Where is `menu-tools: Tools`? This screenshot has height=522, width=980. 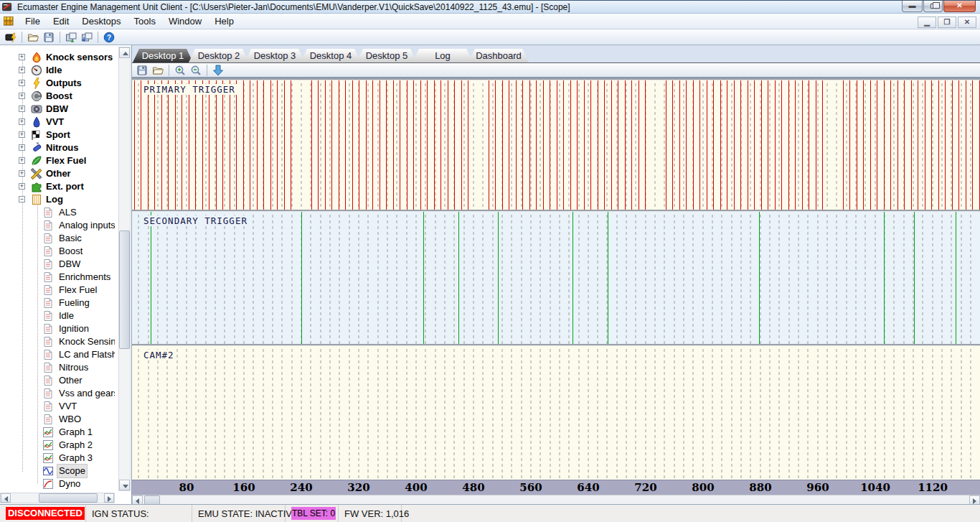
menu-tools: Tools is located at coordinates (145, 22).